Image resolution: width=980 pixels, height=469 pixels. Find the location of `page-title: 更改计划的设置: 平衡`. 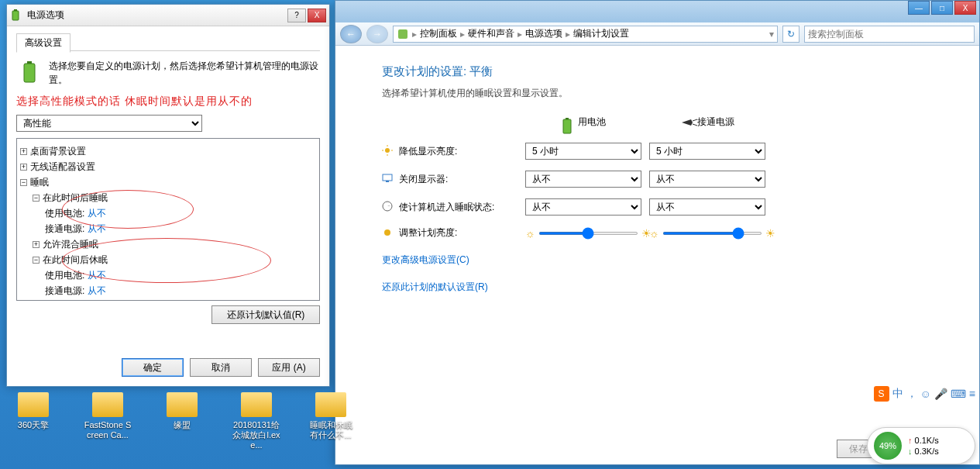

page-title: 更改计划的设置: 平衡 is located at coordinates (657, 71).